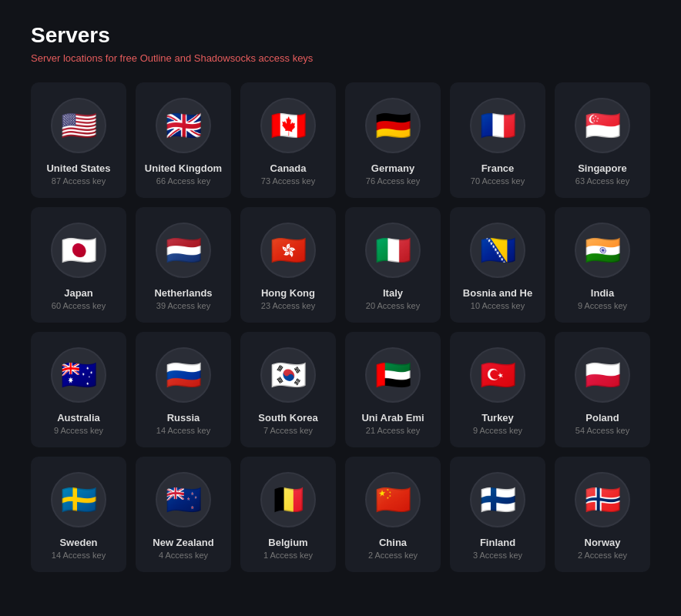  I want to click on flag-circle: 🇵🇱, so click(602, 375).